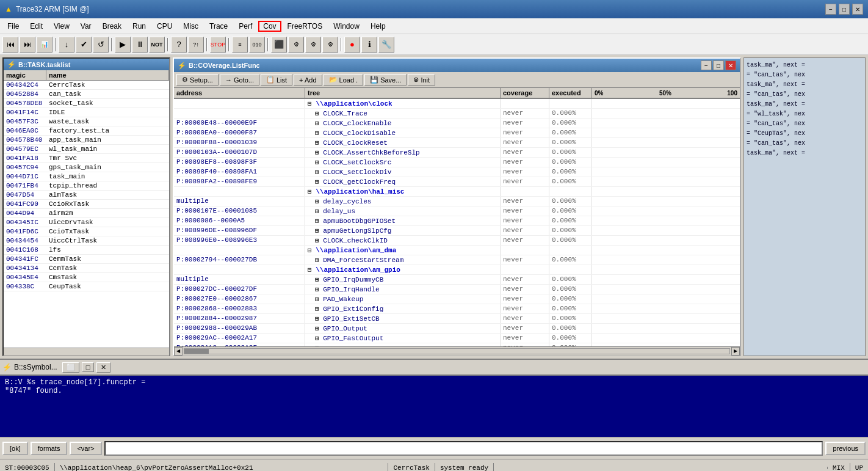 Image resolution: width=868 pixels, height=471 pixels. Describe the element at coordinates (245, 26) in the screenshot. I see `menu-perf: Perf` at that location.